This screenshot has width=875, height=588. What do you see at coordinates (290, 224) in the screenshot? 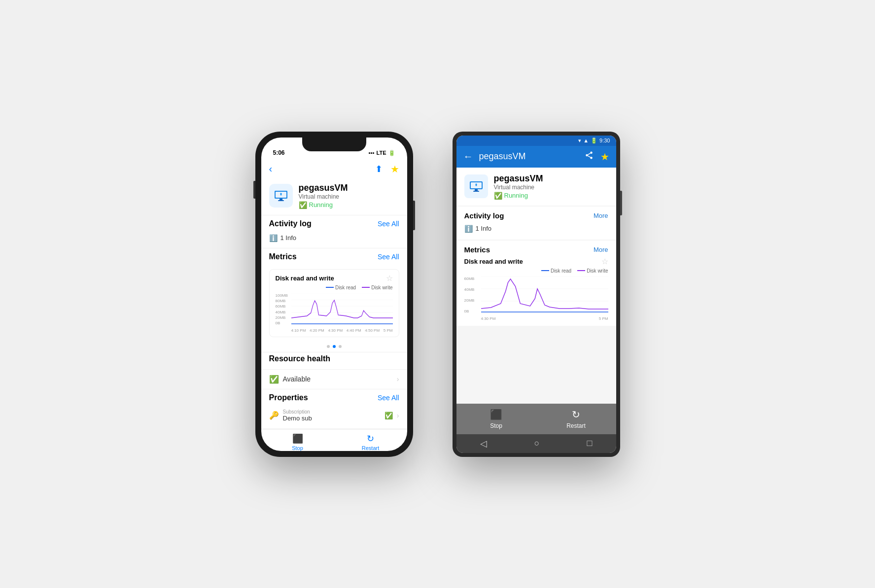
I see `ios-activity-log-title: Activity log` at bounding box center [290, 224].